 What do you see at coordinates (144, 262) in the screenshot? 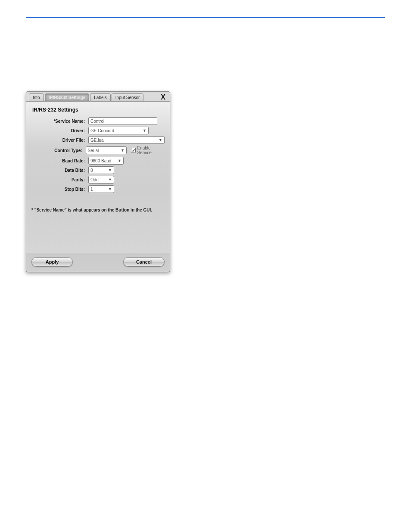
I see `cancel-button: Cancel` at bounding box center [144, 262].